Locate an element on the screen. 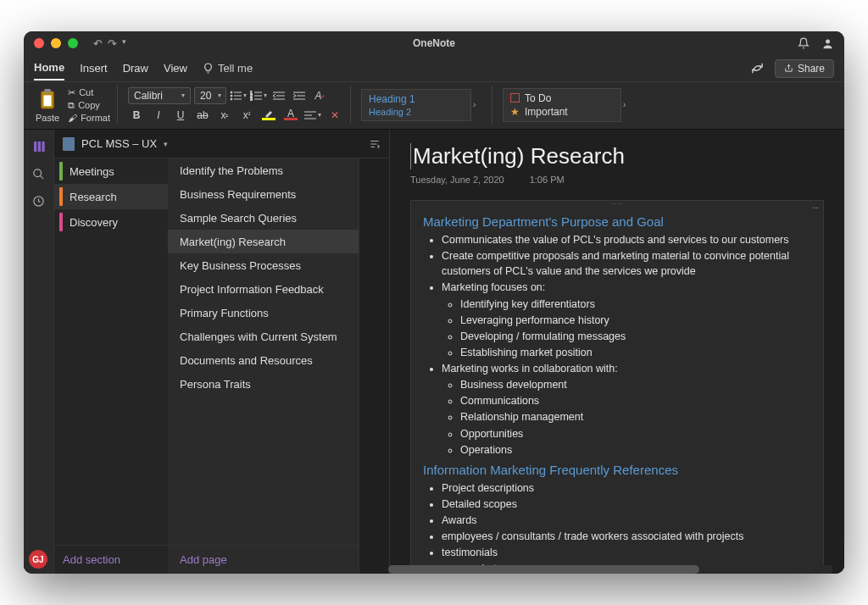  indent-button is located at coordinates (299, 96).